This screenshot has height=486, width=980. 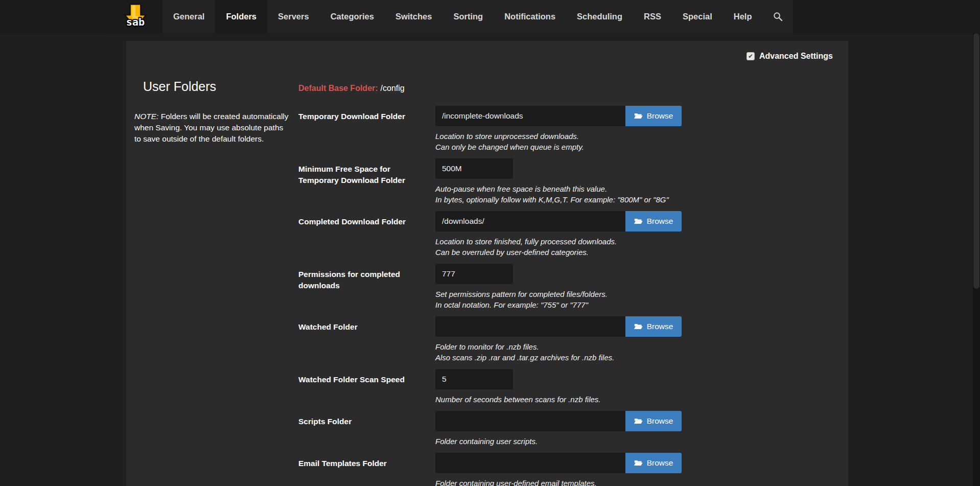 I want to click on field-label: Watched Folder Scan Speed, so click(x=367, y=387).